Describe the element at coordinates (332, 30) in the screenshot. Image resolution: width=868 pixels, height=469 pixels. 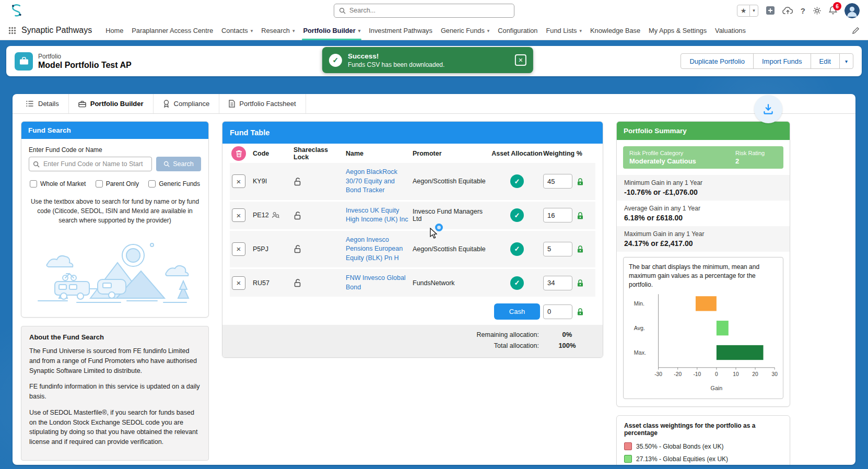
I see `nav-item-portfolio-builder: Portfolio Builder▾` at that location.